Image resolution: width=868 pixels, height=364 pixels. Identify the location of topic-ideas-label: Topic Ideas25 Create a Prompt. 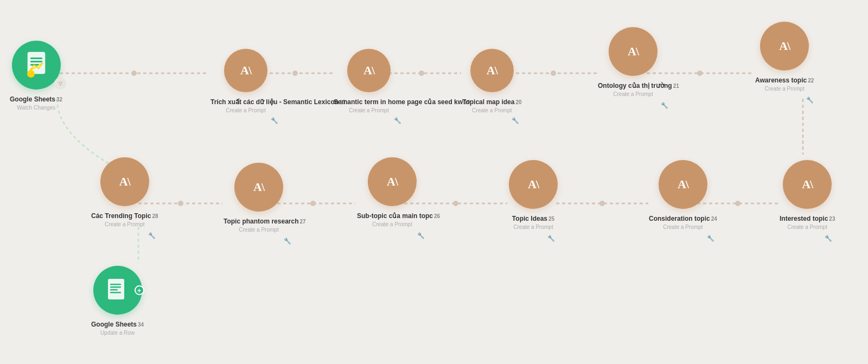
(533, 221).